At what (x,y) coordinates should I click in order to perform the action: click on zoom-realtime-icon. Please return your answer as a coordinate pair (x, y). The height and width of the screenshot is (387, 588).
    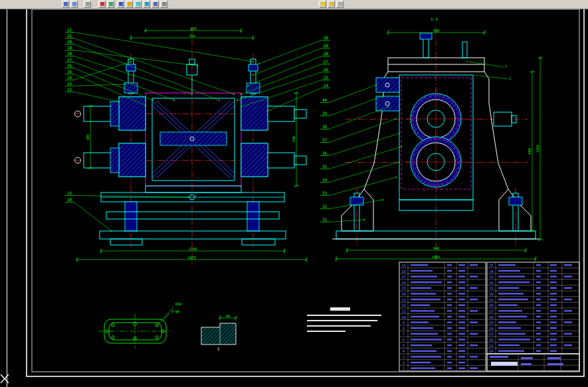
    Looking at the image, I should click on (121, 4).